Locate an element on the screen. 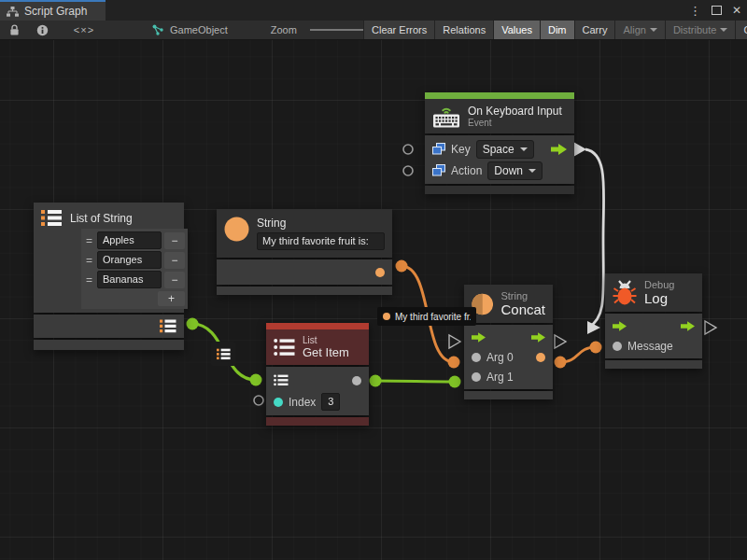  add-list-item-minus: − is located at coordinates (175, 280).